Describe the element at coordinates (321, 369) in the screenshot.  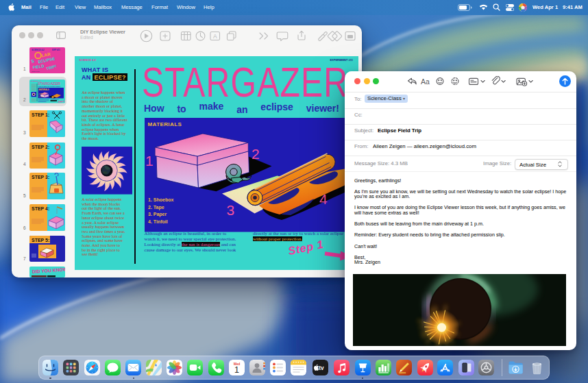
I see `svg-text: tv` at that location.